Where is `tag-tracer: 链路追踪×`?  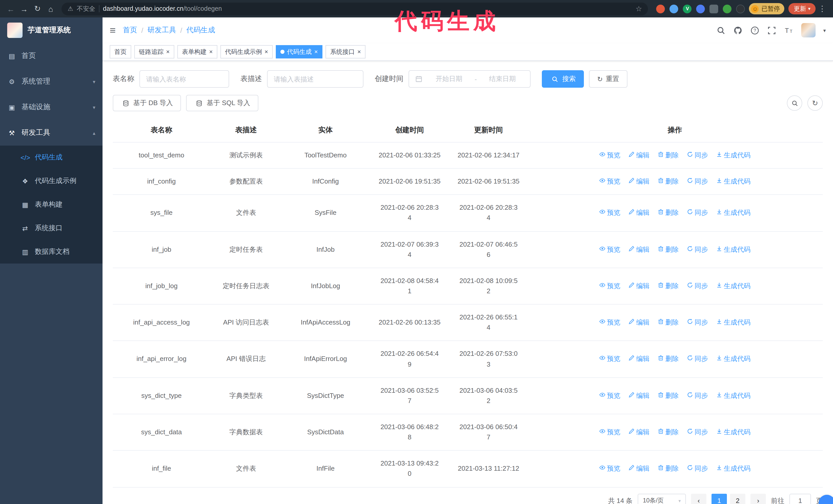
tag-tracer: 链路追踪× is located at coordinates (154, 52).